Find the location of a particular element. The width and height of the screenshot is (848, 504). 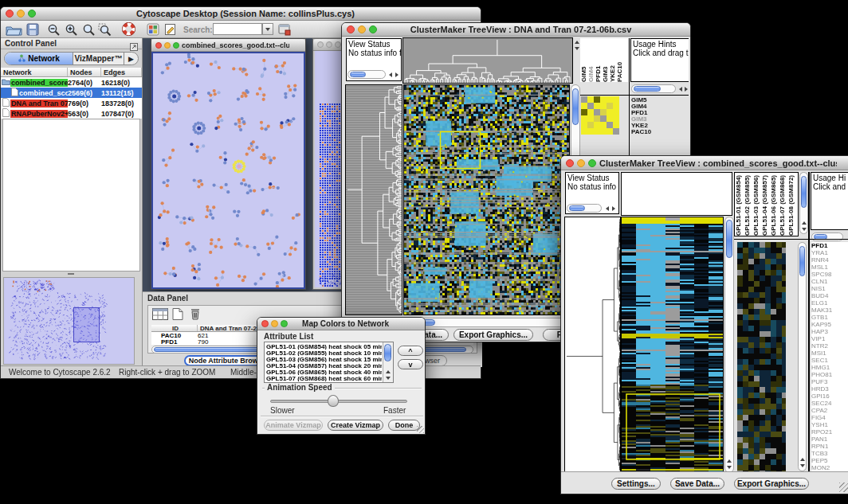

treeview1-status-scrollbar is located at coordinates (367, 75).